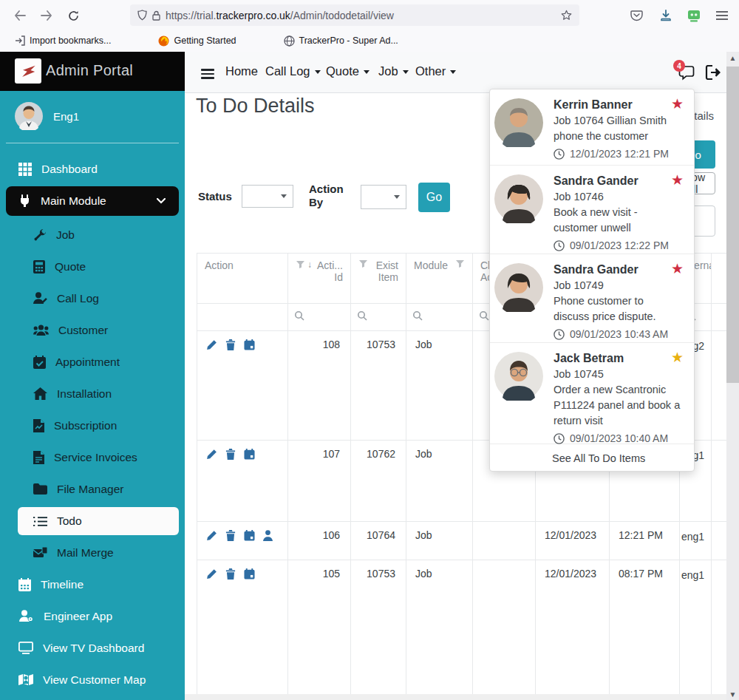 The height and width of the screenshot is (700, 739). Describe the element at coordinates (197, 41) in the screenshot. I see `bookmark-getting-started: Getting Started` at that location.